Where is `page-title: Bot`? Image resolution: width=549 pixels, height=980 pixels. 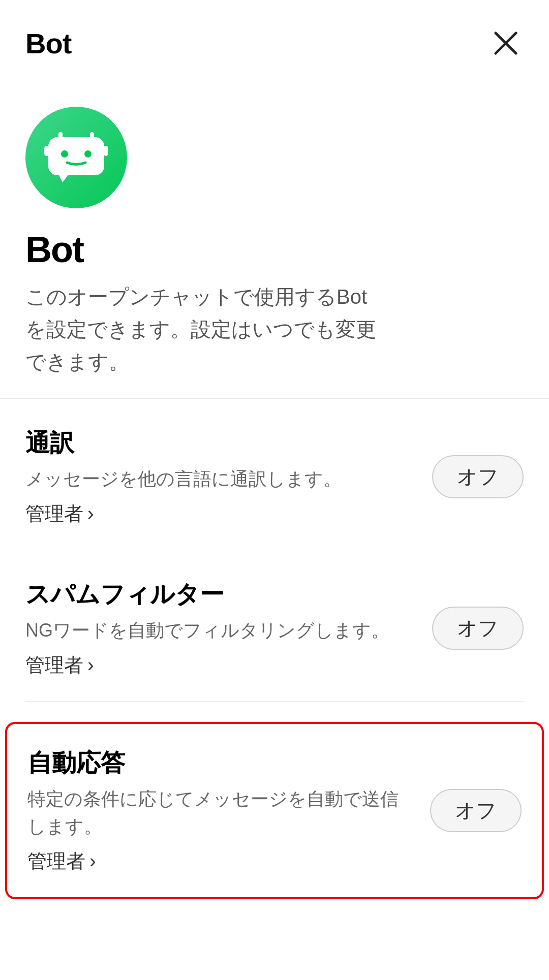
page-title: Bot is located at coordinates (48, 44).